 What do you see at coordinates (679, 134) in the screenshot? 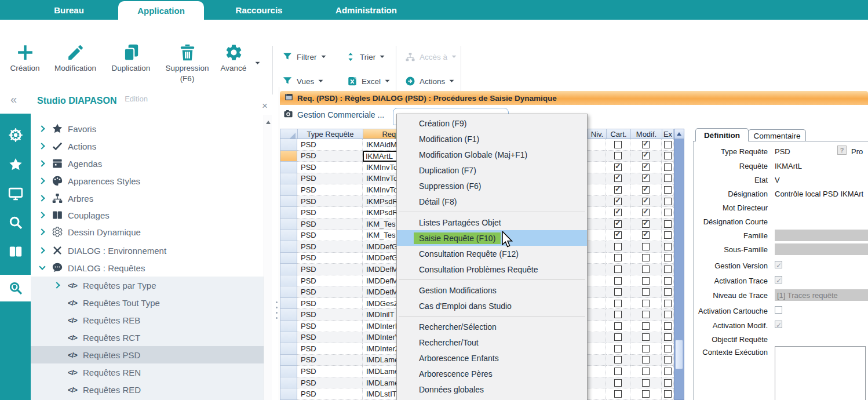
I see `scroll-up-button` at bounding box center [679, 134].